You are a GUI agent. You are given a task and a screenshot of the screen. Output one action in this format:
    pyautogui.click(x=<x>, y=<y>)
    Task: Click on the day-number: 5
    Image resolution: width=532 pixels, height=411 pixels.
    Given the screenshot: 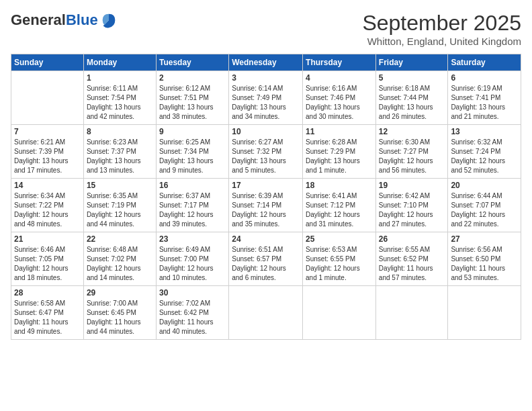 What is the action you would take?
    pyautogui.click(x=412, y=78)
    